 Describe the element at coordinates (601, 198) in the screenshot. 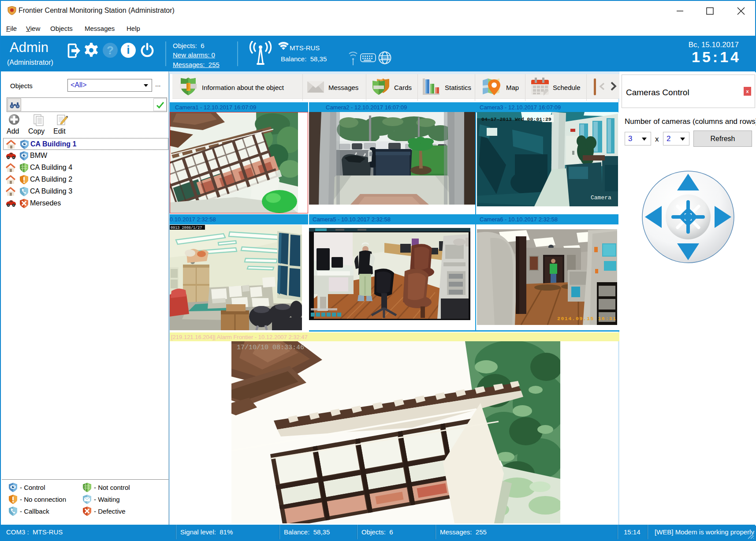

I see `svg-text: Camera` at that location.